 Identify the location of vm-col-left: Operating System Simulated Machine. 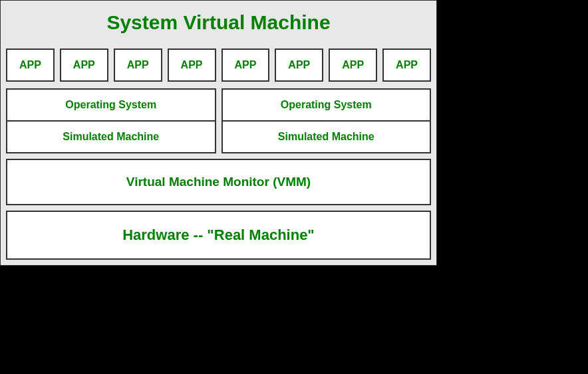
(111, 121).